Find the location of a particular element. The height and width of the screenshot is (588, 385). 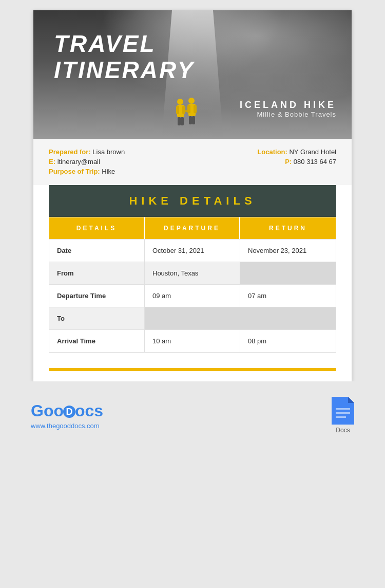

row-arr-time-return: 08 pm is located at coordinates (288, 341).